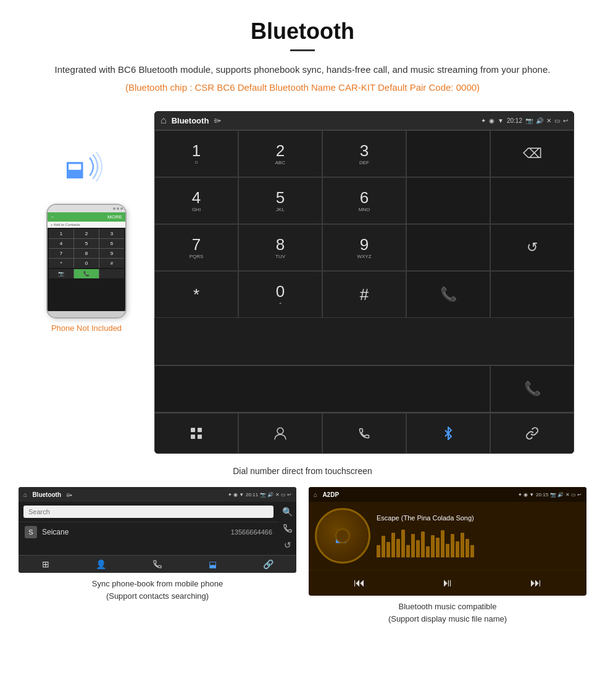 The height and width of the screenshot is (700, 605). I want to click on phone-call-row: 📷 📞, so click(86, 274).